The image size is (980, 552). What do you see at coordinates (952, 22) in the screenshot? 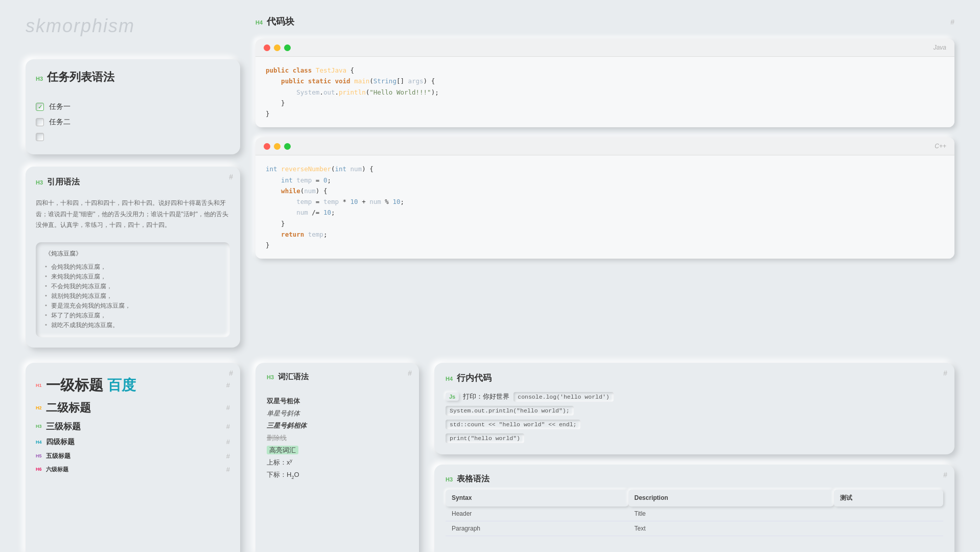
I see `code-section-hash: #` at bounding box center [952, 22].